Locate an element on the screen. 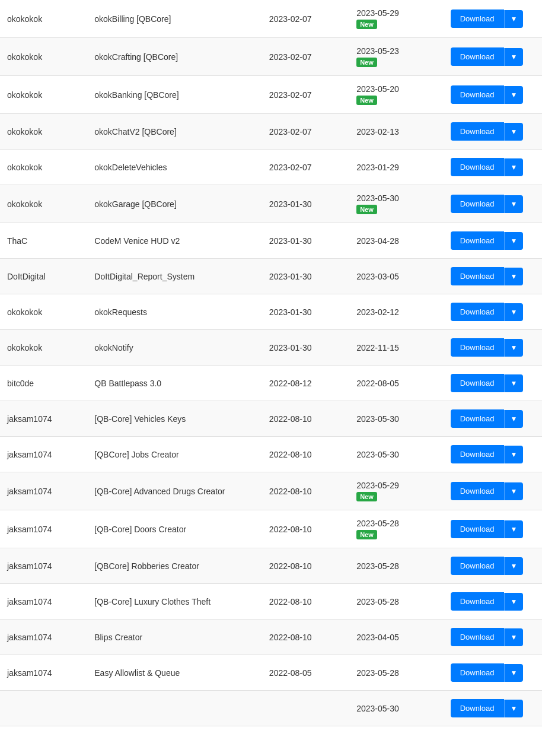 The image size is (542, 756). name-cell: okokBanking [QBCore] is located at coordinates (174, 95).